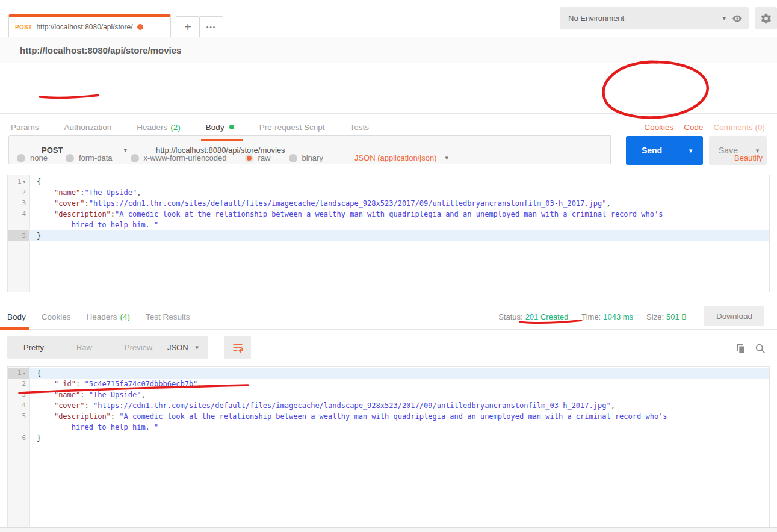 This screenshot has width=777, height=532. I want to click on link-code: Code, so click(693, 128).